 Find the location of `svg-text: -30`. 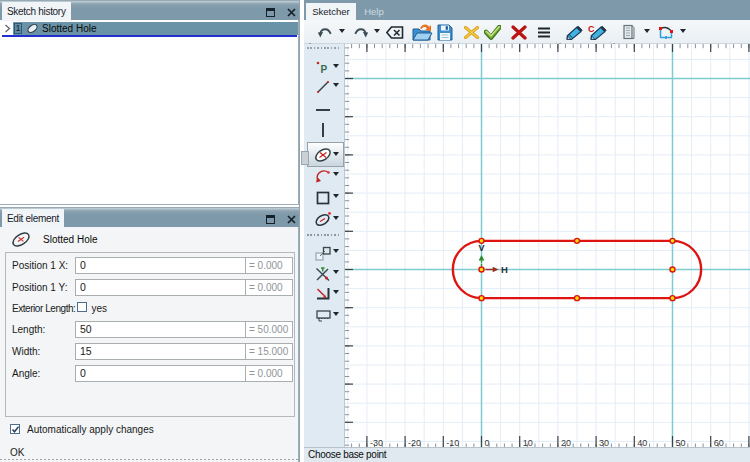

svg-text: -30 is located at coordinates (376, 443).